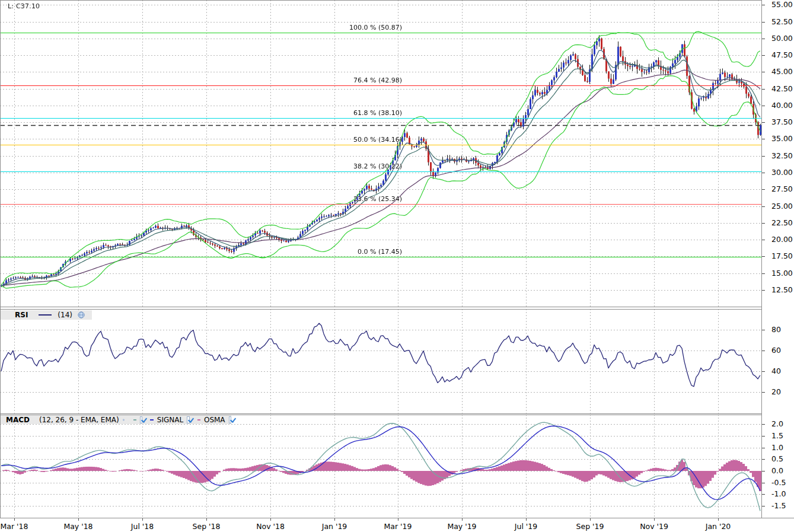  I want to click on fib-level-label: 61.8 % (38.10), so click(343, 113).